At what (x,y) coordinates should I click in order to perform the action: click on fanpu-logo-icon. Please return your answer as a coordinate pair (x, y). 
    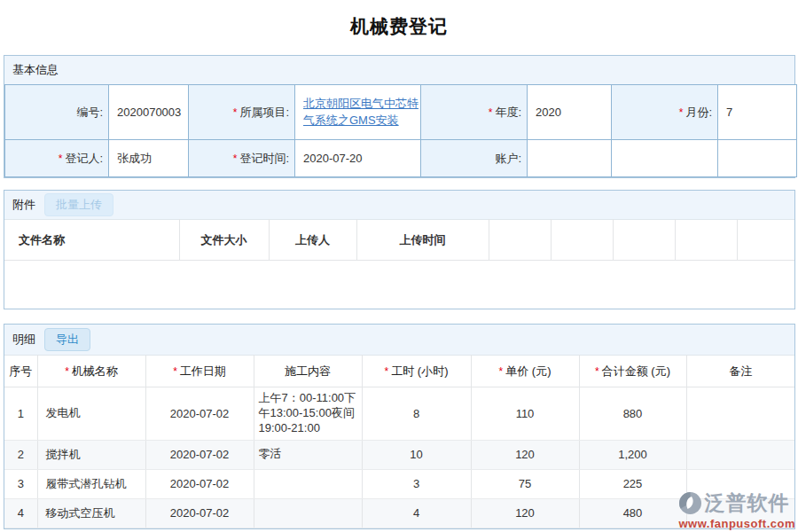
    Looking at the image, I should click on (690, 504).